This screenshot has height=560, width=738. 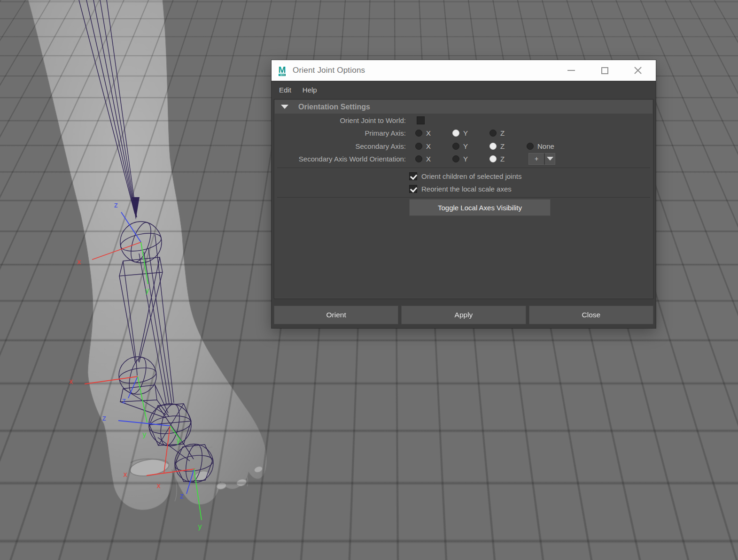 I want to click on checkbox-label: Orient children of selected joints, so click(x=472, y=176).